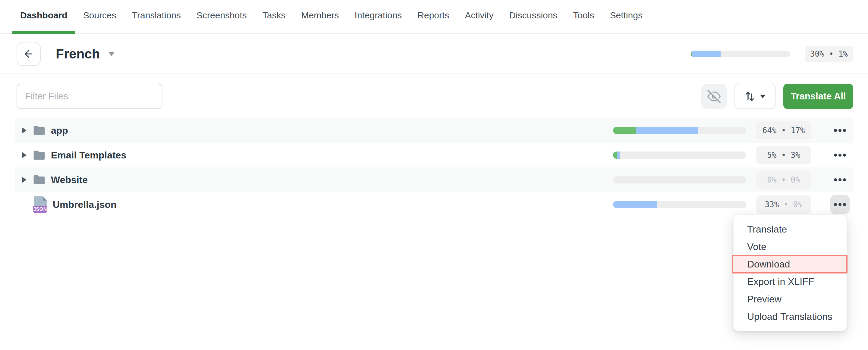 The height and width of the screenshot is (350, 868). What do you see at coordinates (44, 17) in the screenshot?
I see `nav-item-dashboard: Dashboard` at bounding box center [44, 17].